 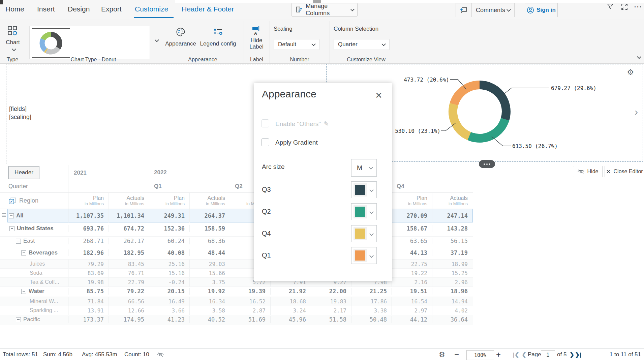 I want to click on edit-pencil-icon: ✎, so click(x=326, y=124).